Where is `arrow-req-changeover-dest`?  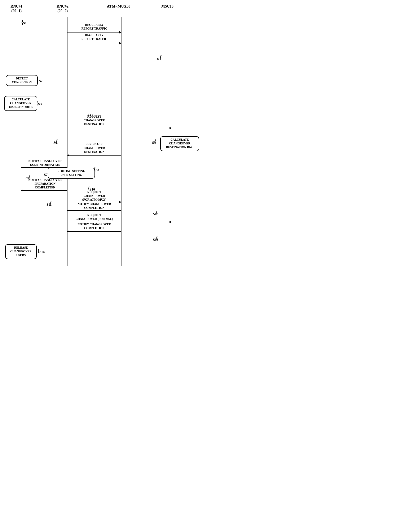
arrow-req-changeover-dest is located at coordinates (119, 128).